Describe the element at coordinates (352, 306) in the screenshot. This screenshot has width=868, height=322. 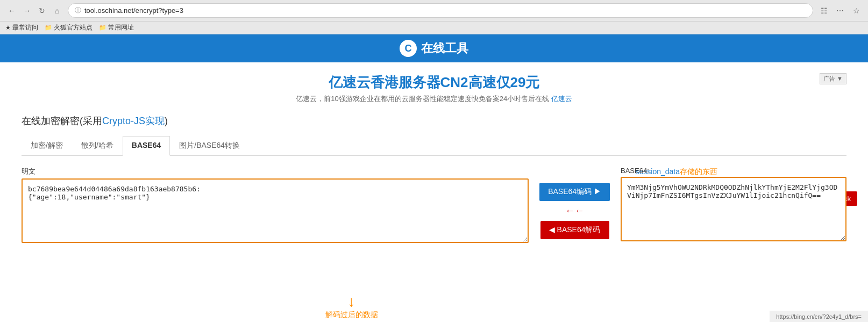
I see `decode-annotation: ↓ 解码过后的数据` at that location.